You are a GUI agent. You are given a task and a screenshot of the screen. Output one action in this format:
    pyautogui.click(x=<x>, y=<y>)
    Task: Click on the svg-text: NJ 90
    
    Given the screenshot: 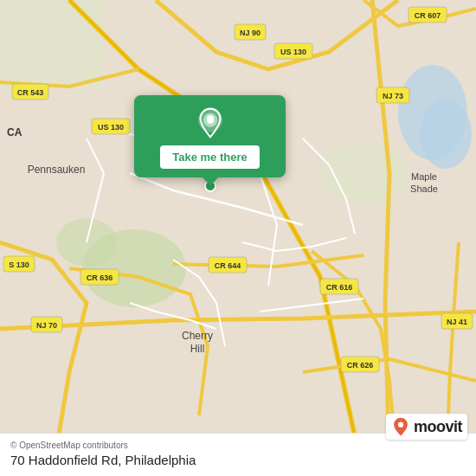 What is the action you would take?
    pyautogui.click(x=250, y=33)
    